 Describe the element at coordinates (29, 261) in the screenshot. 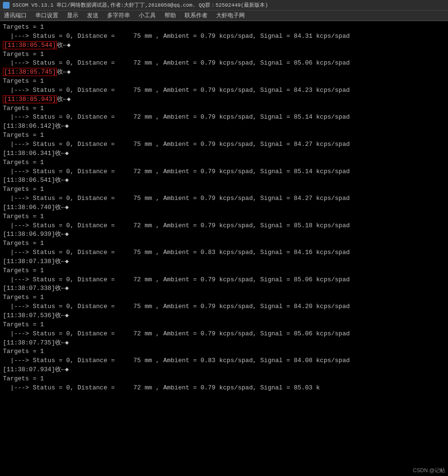

I see `timestamp: [11:38:07.138]` at that location.